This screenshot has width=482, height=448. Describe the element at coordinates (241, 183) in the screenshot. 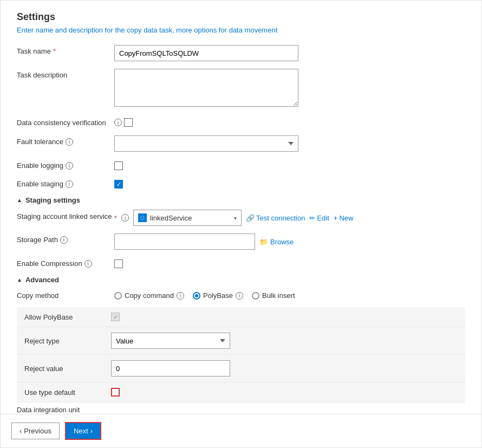

I see `enable-staging-row: Enable staging i` at that location.